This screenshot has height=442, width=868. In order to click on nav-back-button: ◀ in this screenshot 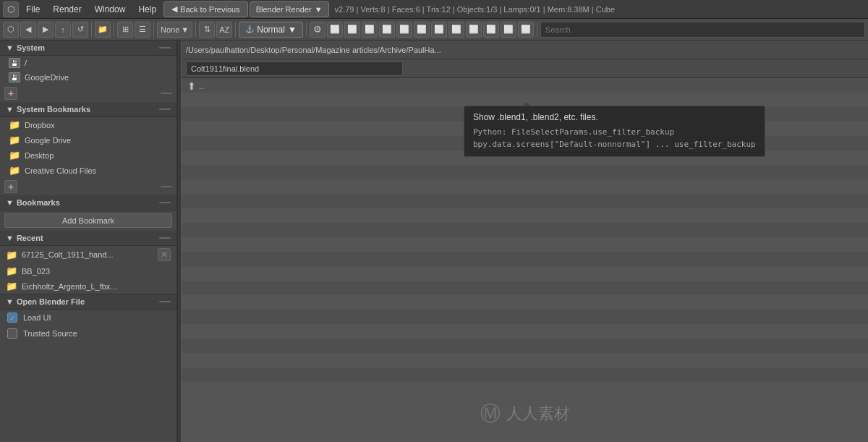, I will do `click(28, 30)`.